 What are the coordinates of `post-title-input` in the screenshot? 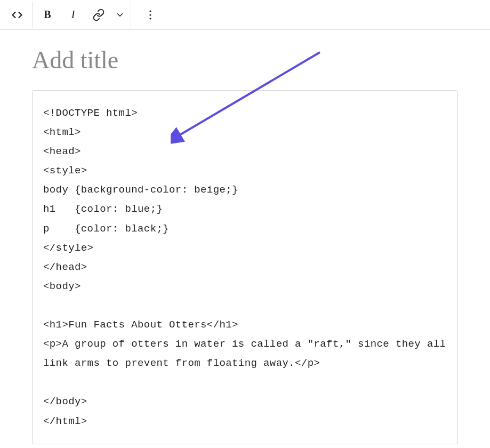 It's located at (245, 65).